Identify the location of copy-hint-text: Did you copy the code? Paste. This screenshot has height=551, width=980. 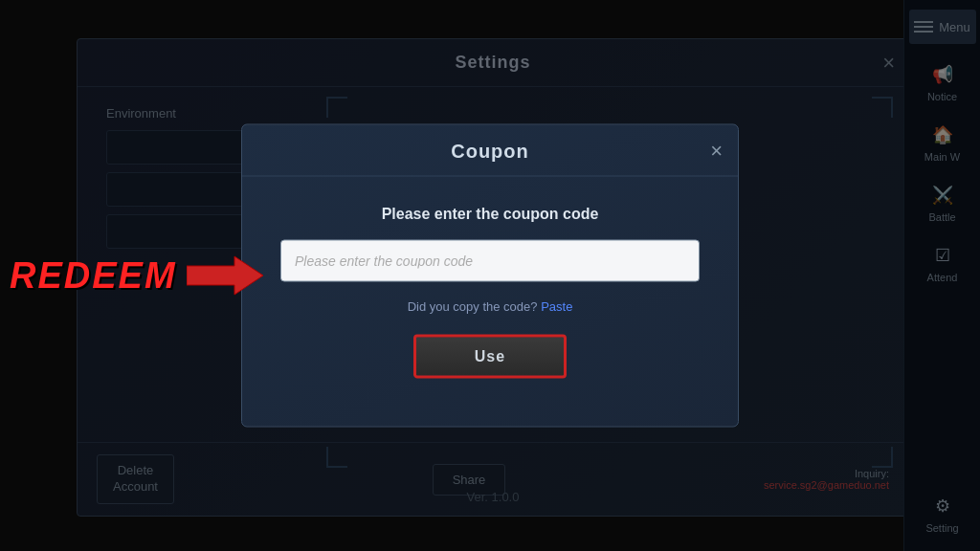
(490, 306).